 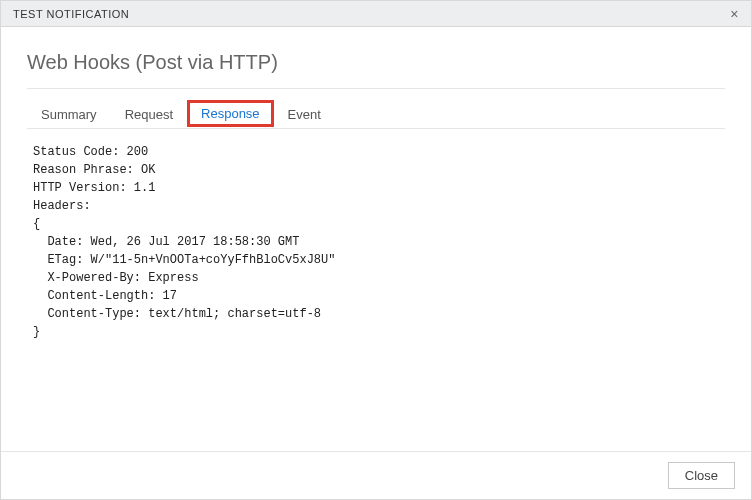 What do you see at coordinates (376, 14) in the screenshot?
I see `title-bar: TEST NOTIFICATION ×` at bounding box center [376, 14].